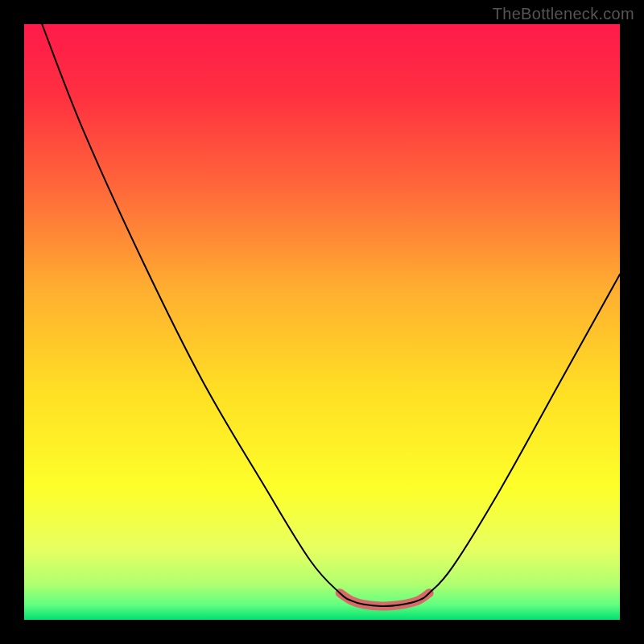 The width and height of the screenshot is (644, 644). Describe the element at coordinates (564, 14) in the screenshot. I see `watermark-text: TheBottleneck.com` at that location.